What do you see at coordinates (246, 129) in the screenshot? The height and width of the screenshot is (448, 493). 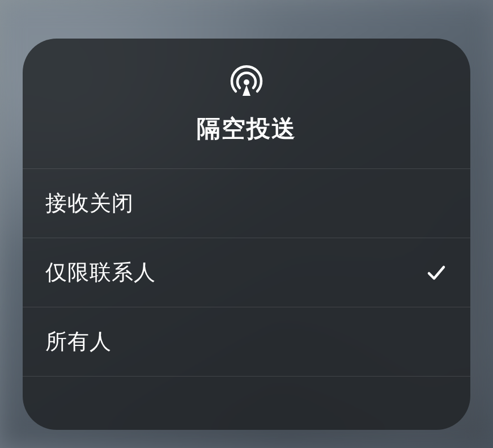 I see `panel-title: 隔空投送` at bounding box center [246, 129].